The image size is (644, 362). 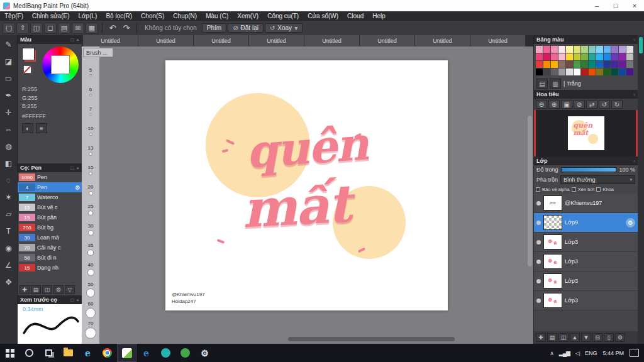 I want to click on brush-size-option: 7, so click(x=91, y=117).